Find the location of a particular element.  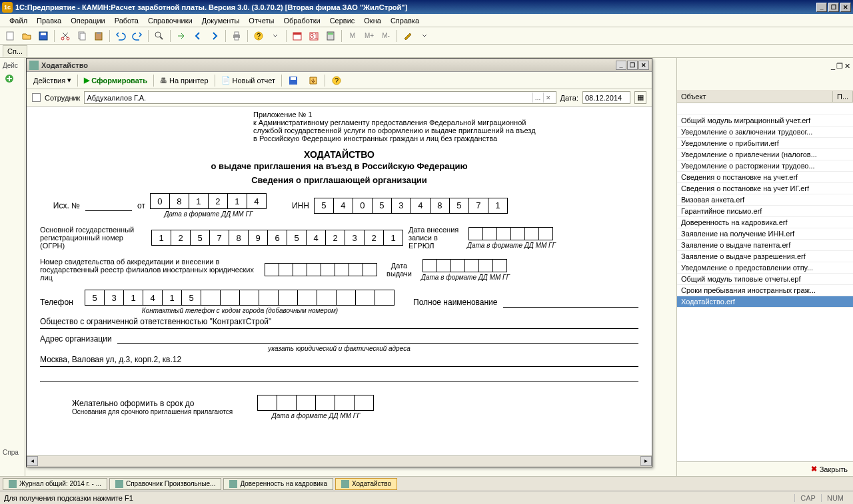

cut-icon is located at coordinates (65, 36).